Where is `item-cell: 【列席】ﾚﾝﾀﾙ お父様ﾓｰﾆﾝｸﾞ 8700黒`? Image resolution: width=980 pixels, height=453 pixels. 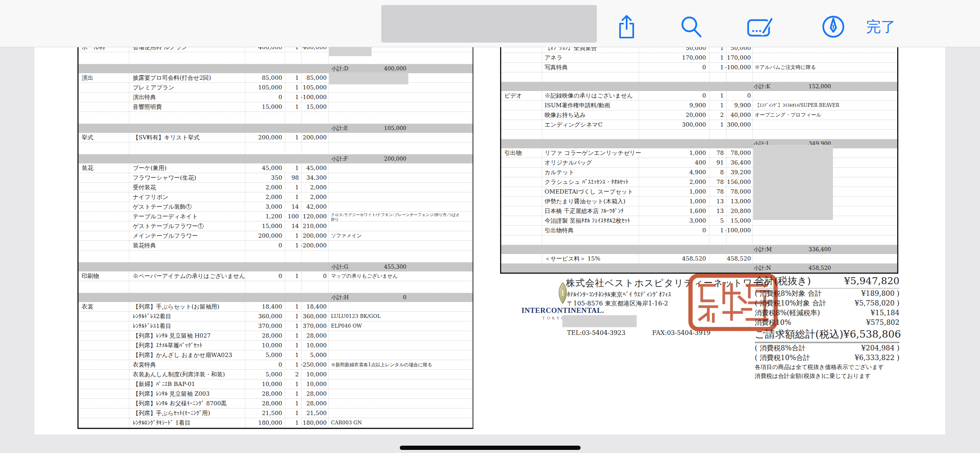 item-cell: 【列席】ﾚﾝﾀﾙ お父様ﾓｰﾆﾝｸﾞ 8700黒 is located at coordinates (180, 403).